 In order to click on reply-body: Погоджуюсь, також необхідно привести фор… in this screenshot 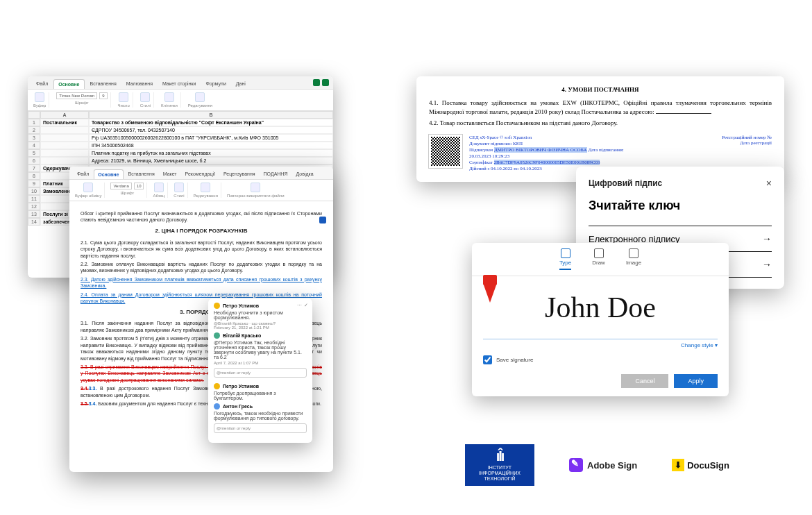, I will do `click(260, 416)`.